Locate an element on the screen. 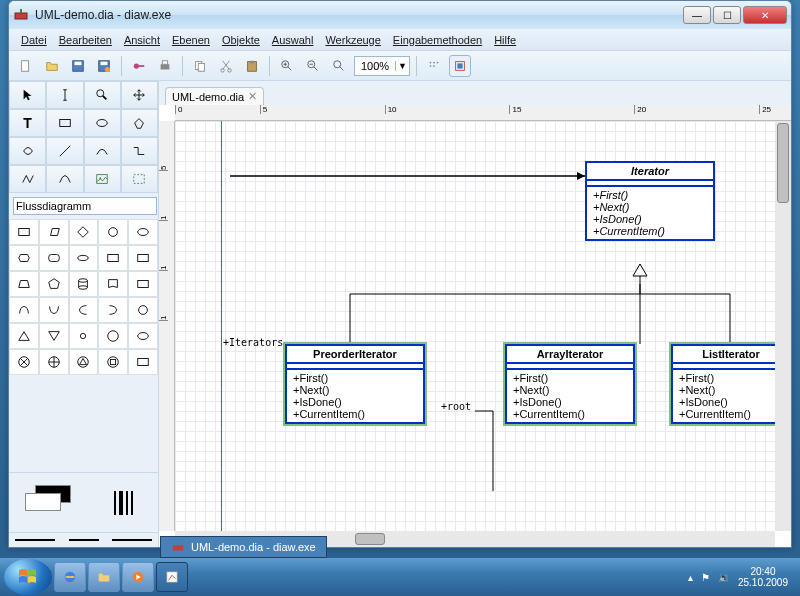  zoom-out-button is located at coordinates (313, 66).